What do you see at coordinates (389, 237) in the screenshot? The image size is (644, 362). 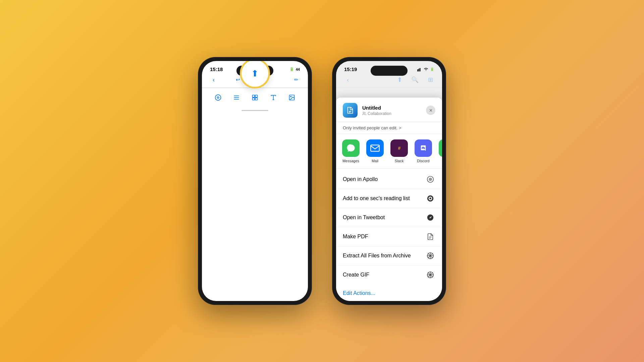 I see `action-make-pdf: Make PDF` at bounding box center [389, 237].